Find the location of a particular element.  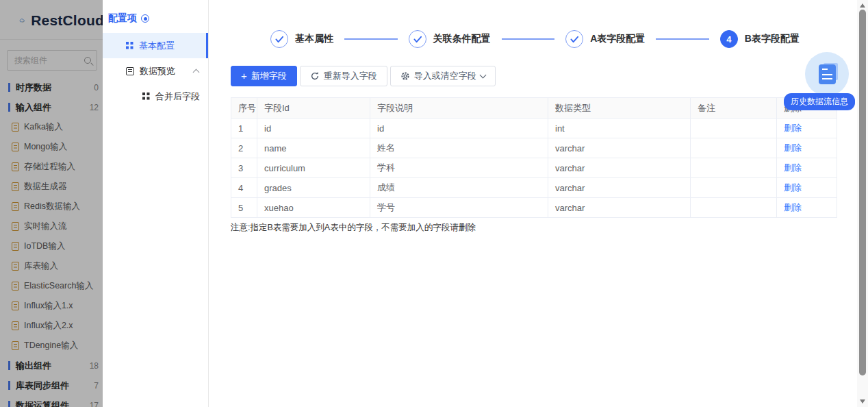

step-label: 基本属性 is located at coordinates (314, 39).